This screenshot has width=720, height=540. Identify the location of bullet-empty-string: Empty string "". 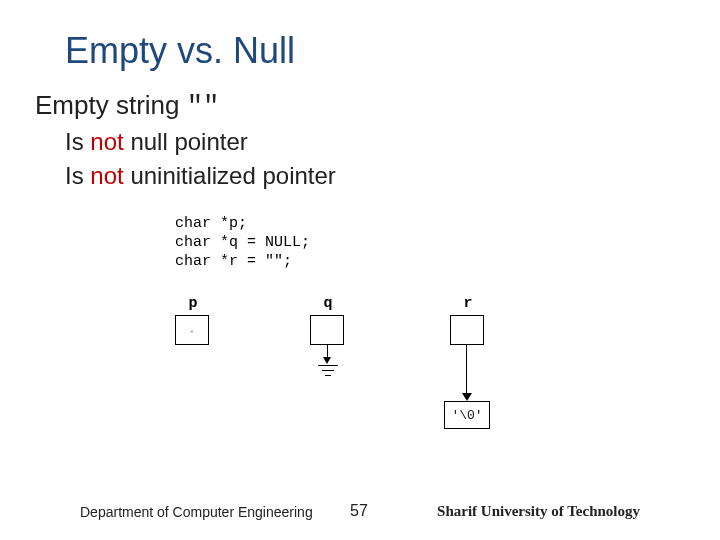
(186, 106).